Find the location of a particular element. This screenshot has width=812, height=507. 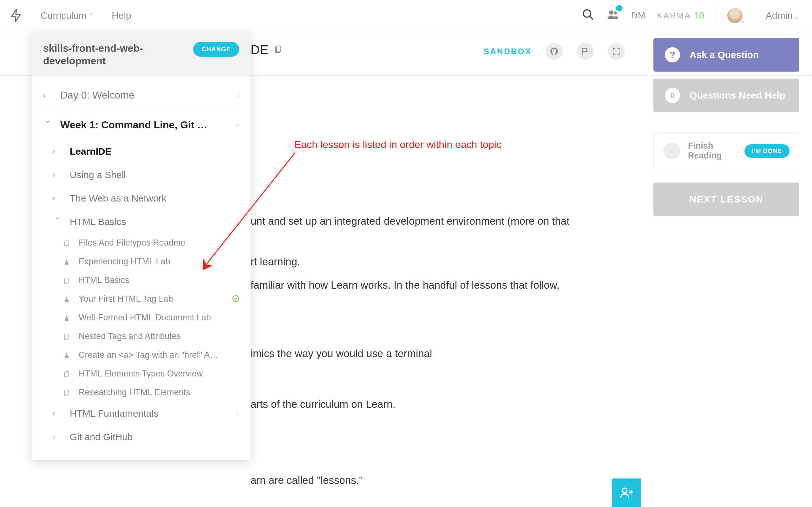

expand-button is located at coordinates (616, 52).